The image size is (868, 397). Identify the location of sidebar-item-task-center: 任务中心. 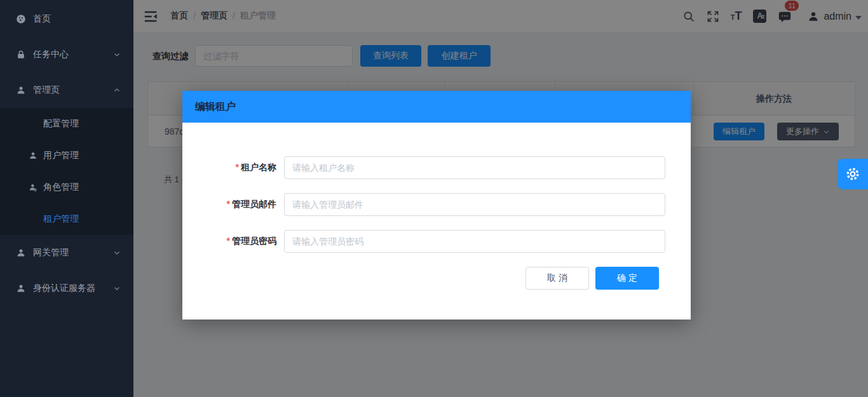
(67, 55).